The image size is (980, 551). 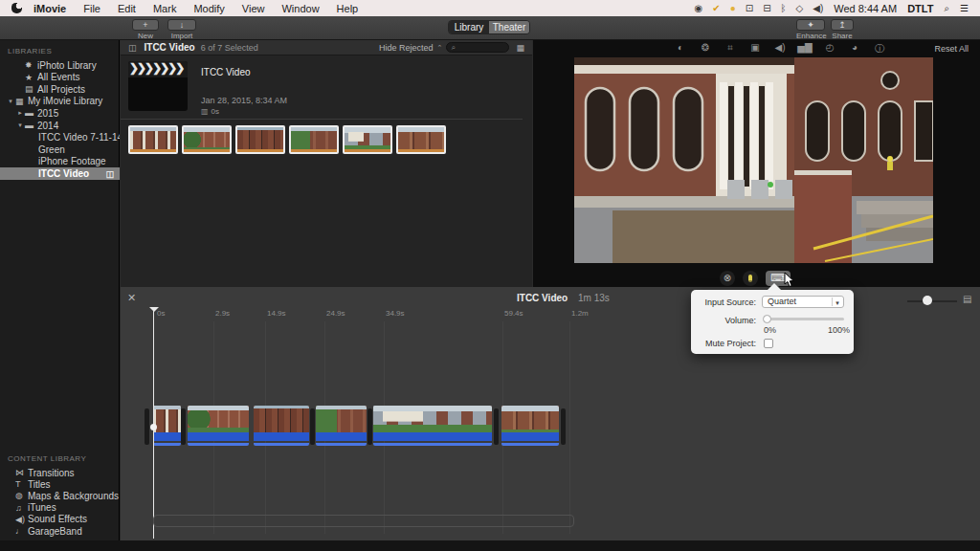 I want to click on sidebar-item-all-projects: ▤All Projects, so click(x=59, y=89).